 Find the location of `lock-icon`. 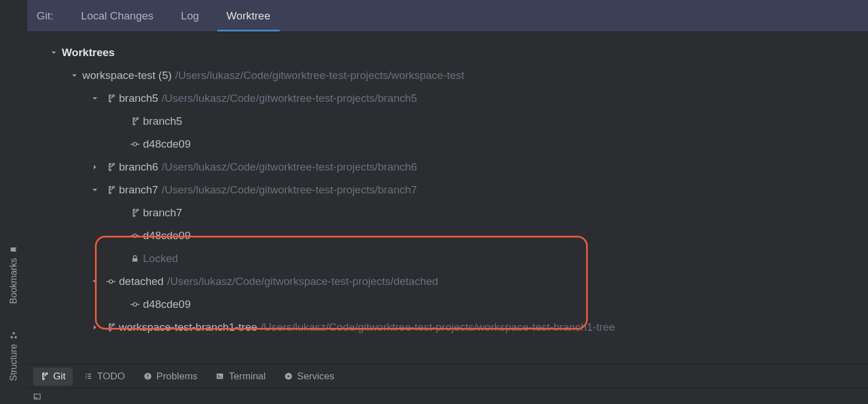

lock-icon is located at coordinates (135, 259).